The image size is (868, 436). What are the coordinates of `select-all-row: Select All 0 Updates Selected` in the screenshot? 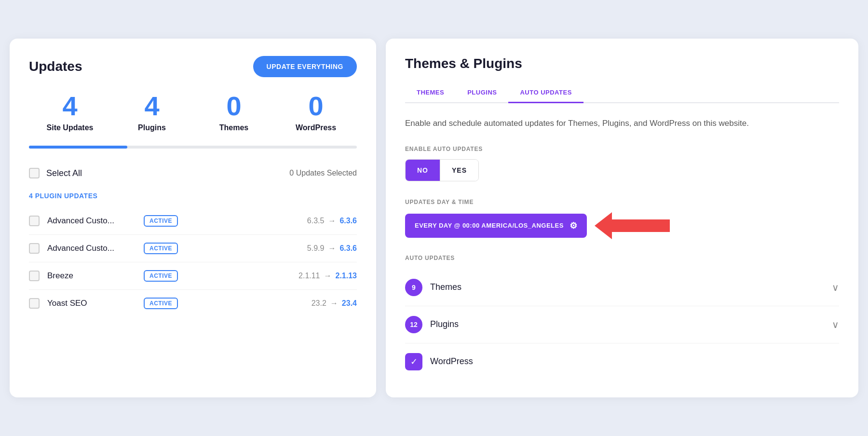 It's located at (193, 173).